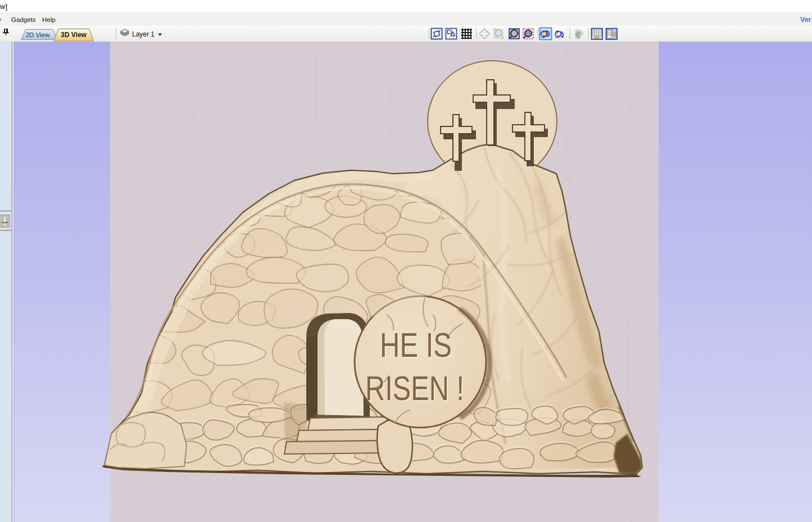  What do you see at coordinates (74, 35) in the screenshot?
I see `svg-text: 3D View` at bounding box center [74, 35].